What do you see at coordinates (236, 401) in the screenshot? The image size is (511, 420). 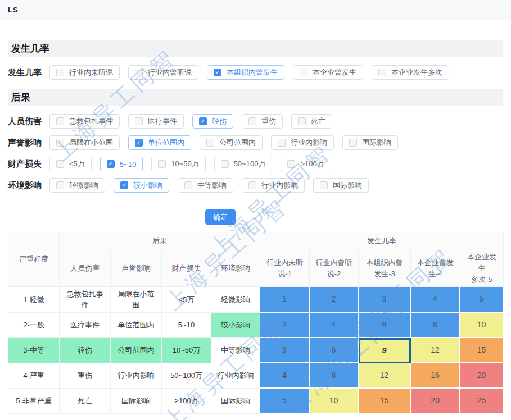 I see `consequence-cell: 国际影响` at bounding box center [236, 401].